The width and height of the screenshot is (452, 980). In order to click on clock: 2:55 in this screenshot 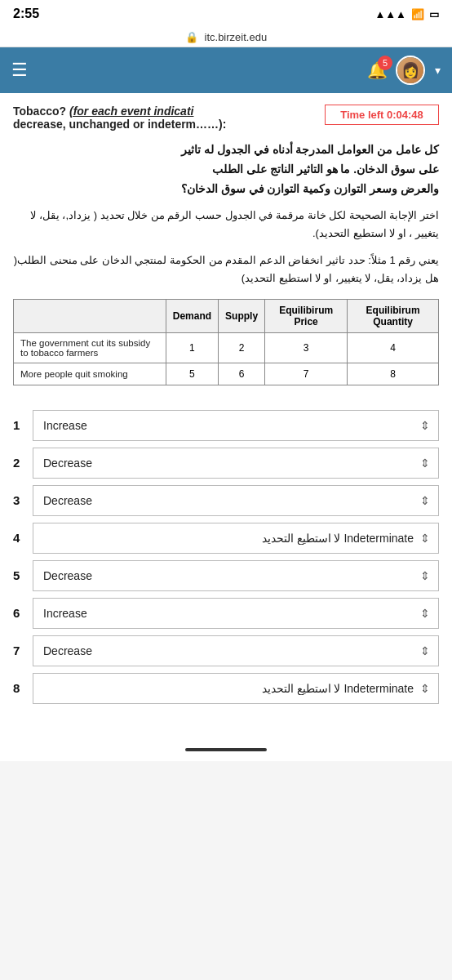, I will do `click(26, 14)`.